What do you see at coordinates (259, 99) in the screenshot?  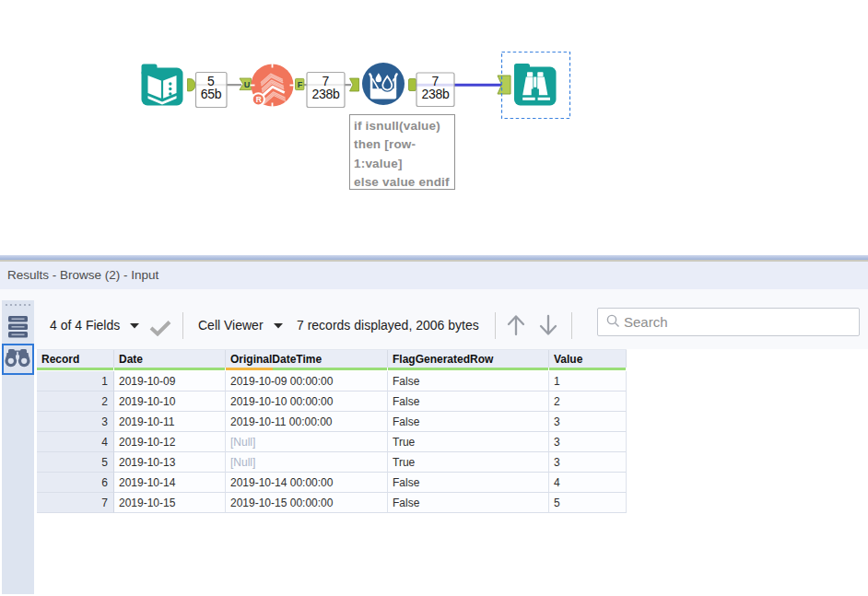 I see `svg-text: R` at bounding box center [259, 99].